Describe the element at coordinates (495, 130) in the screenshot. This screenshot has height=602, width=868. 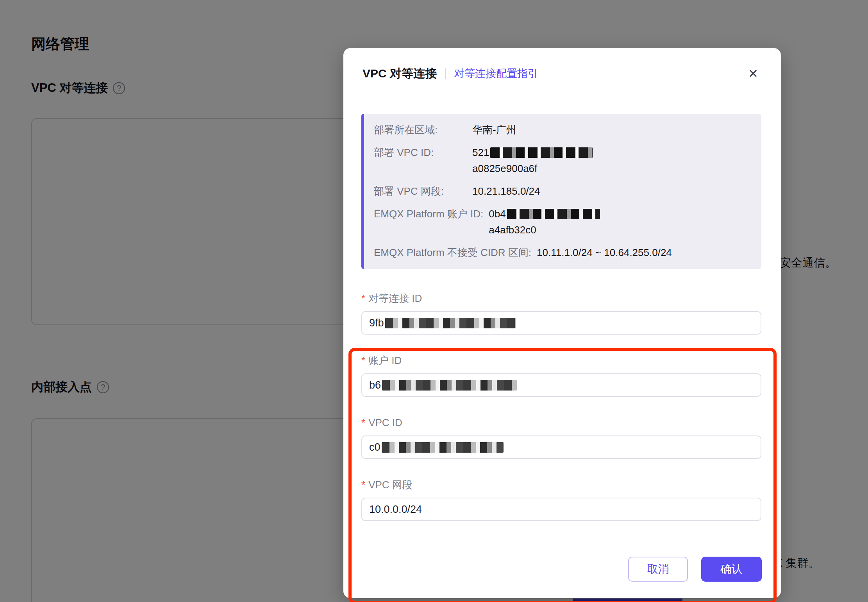
I see `info-value: 华南-广州` at that location.